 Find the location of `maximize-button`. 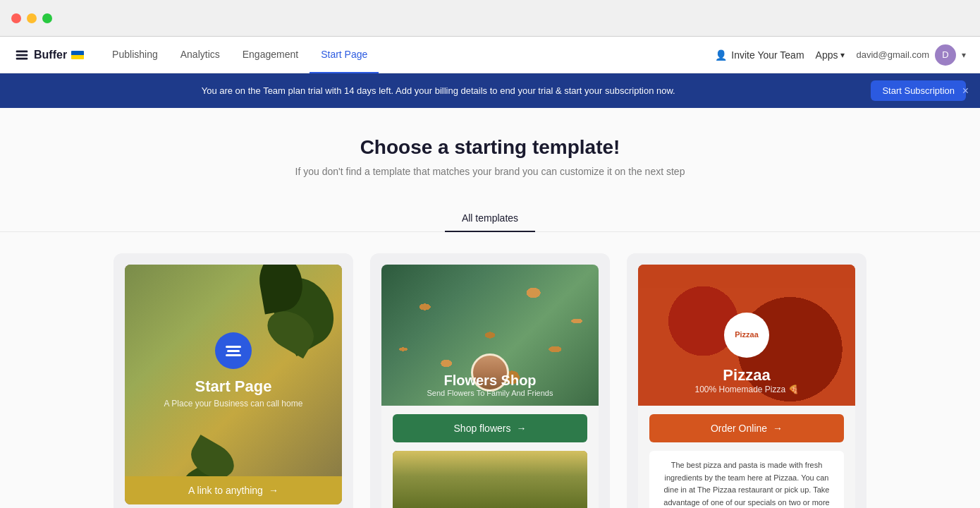

maximize-button is located at coordinates (47, 18).